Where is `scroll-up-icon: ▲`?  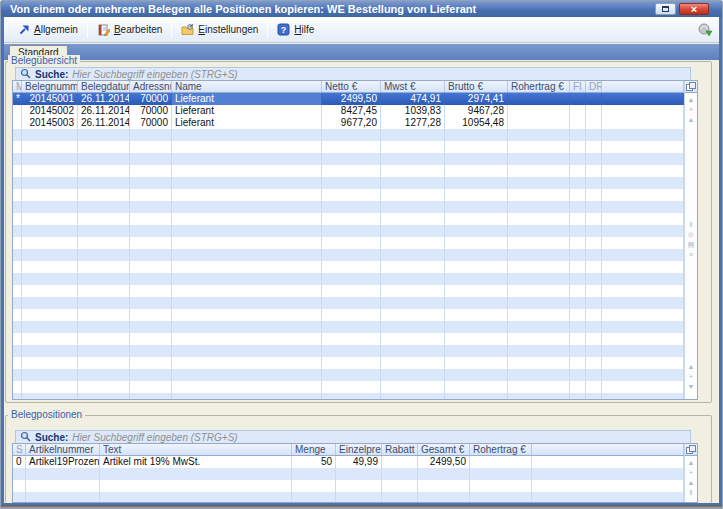 scroll-up-icon: ▲ is located at coordinates (691, 367).